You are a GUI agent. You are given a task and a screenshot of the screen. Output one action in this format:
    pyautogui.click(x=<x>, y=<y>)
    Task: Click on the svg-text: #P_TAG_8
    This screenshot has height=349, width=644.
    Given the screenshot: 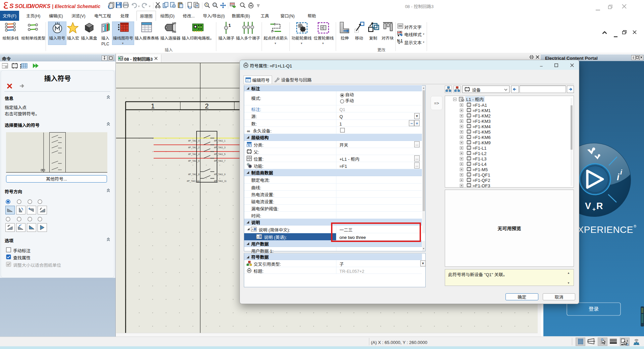 What is the action you would take?
    pyautogui.click(x=194, y=174)
    